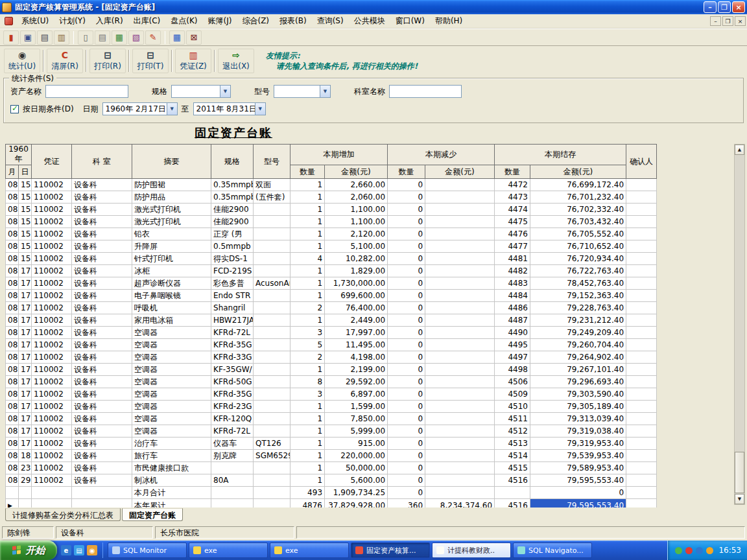 This screenshot has height=560, width=747. I want to click on taskbar-task-0: SQL Monitor, so click(147, 550).